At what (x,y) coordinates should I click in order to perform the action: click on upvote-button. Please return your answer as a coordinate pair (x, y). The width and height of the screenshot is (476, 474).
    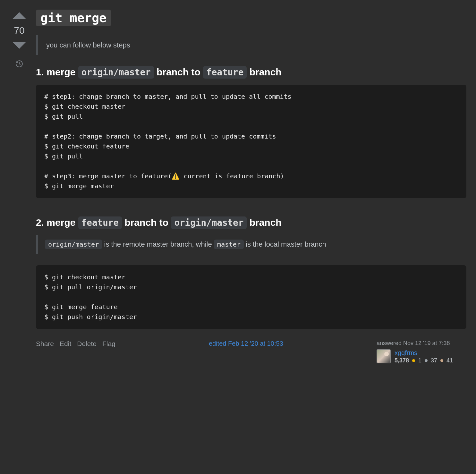
    Looking at the image, I should click on (19, 16).